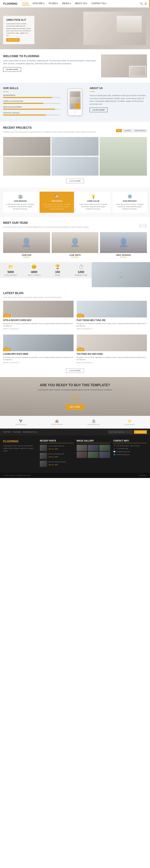 The height and width of the screenshot is (868, 150). Describe the element at coordinates (12, 69) in the screenshot. I see `welcome-learn-button: LEARN MORE` at that location.